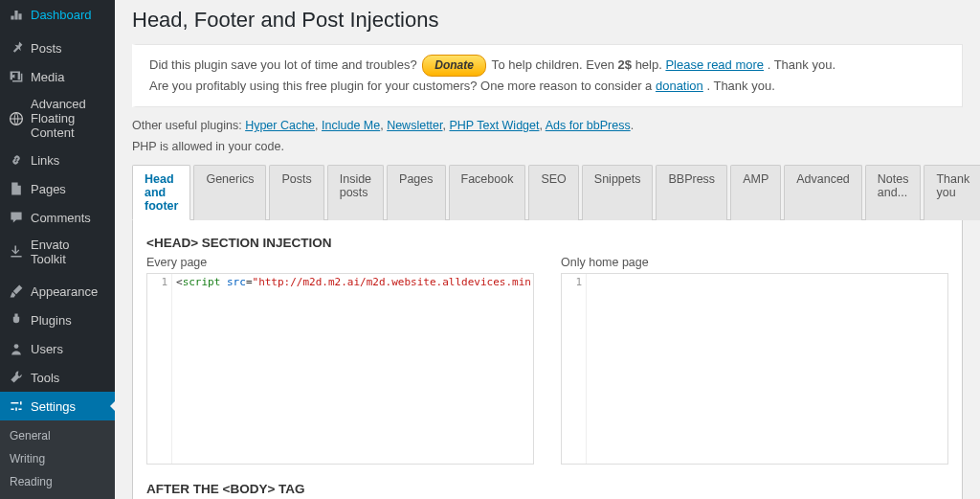 The image size is (980, 499). I want to click on submenu-item: General, so click(57, 436).